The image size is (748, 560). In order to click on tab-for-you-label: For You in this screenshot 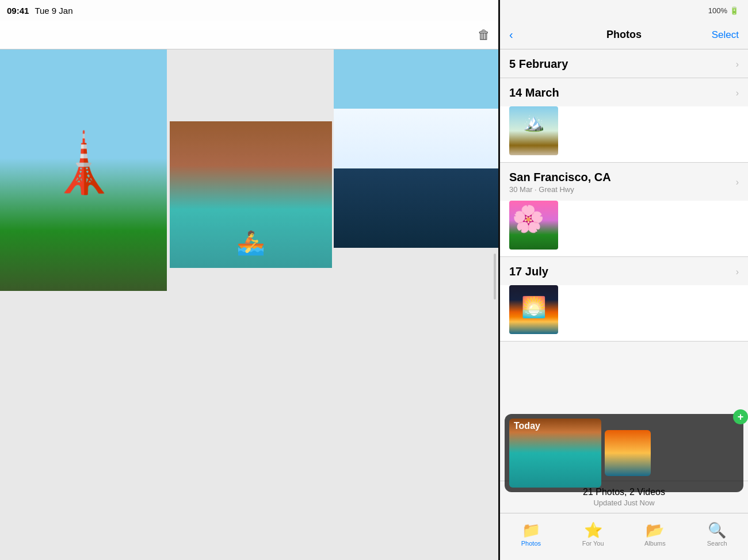, I will do `click(593, 543)`.